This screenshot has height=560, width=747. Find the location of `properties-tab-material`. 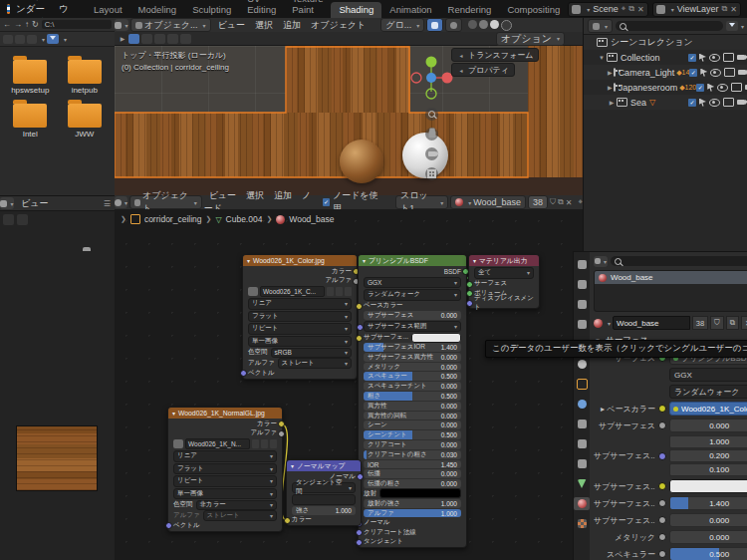

properties-tab-material is located at coordinates (582, 504).